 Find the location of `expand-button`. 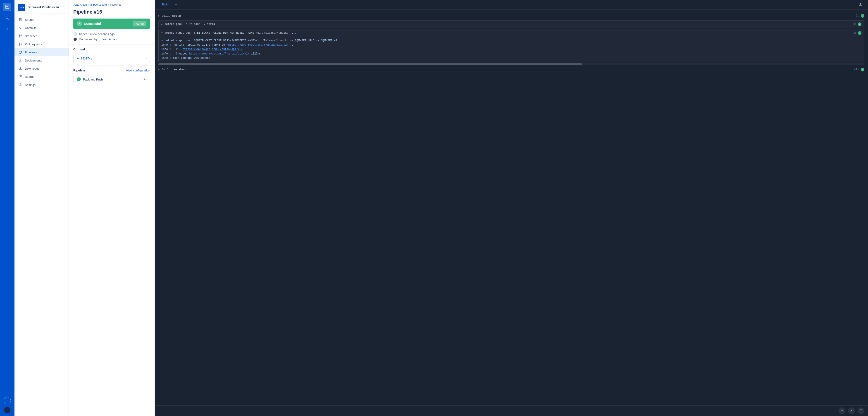

expand-button is located at coordinates (861, 411).